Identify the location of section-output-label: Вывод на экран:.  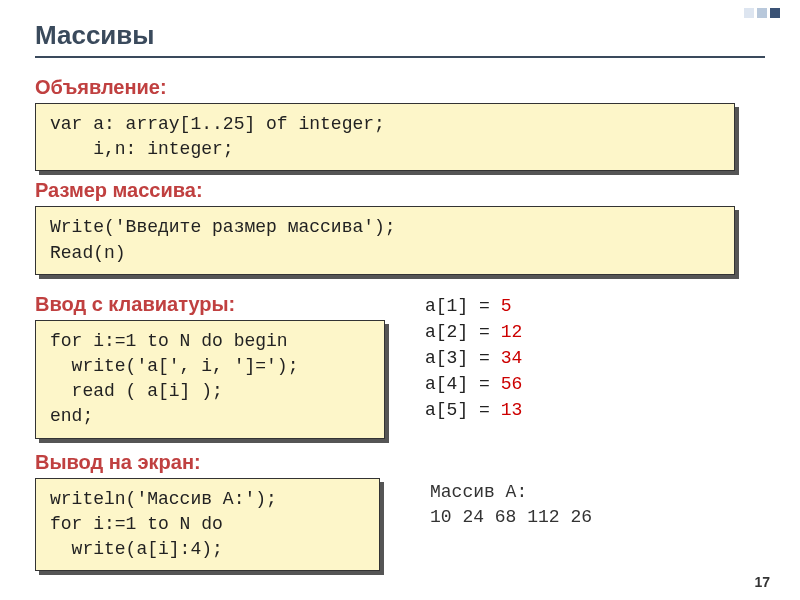
(210, 462).